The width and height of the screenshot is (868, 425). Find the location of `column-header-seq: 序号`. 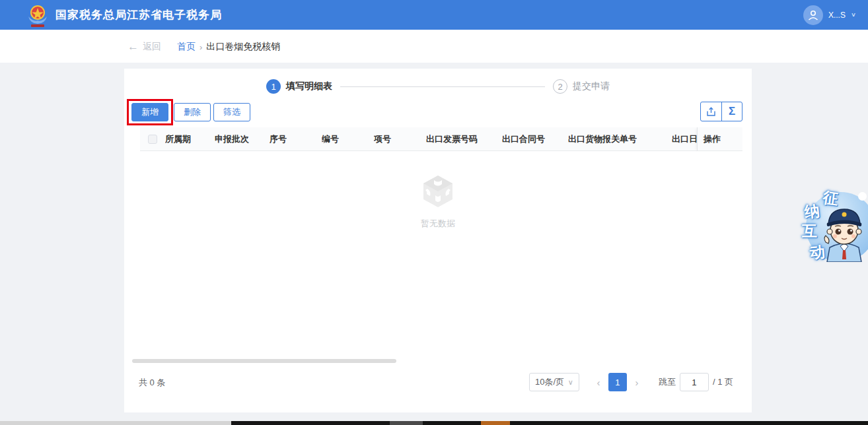

column-header-seq: 序号 is located at coordinates (296, 139).